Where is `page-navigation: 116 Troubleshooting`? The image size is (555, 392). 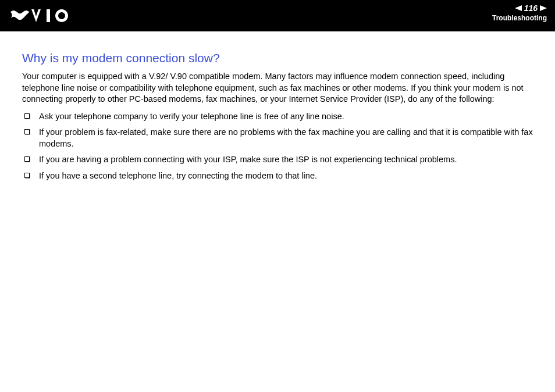
page-navigation: 116 Troubleshooting is located at coordinates (520, 13).